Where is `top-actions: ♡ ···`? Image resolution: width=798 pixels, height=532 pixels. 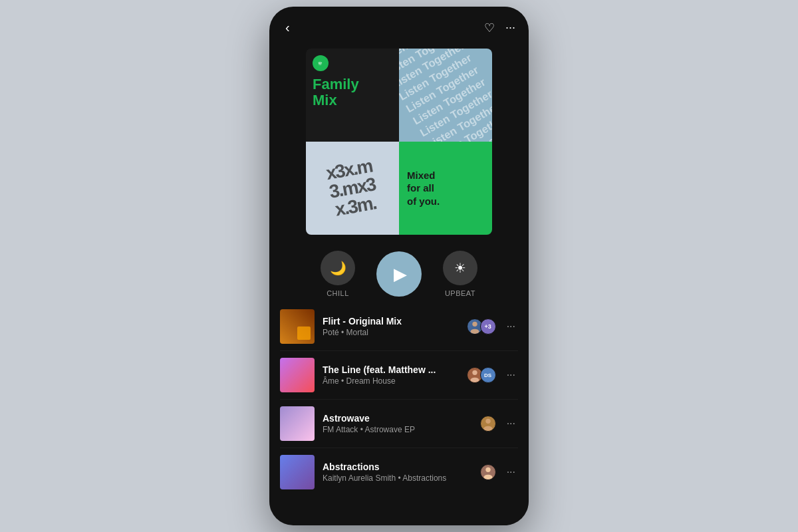
top-actions: ♡ ··· is located at coordinates (500, 28).